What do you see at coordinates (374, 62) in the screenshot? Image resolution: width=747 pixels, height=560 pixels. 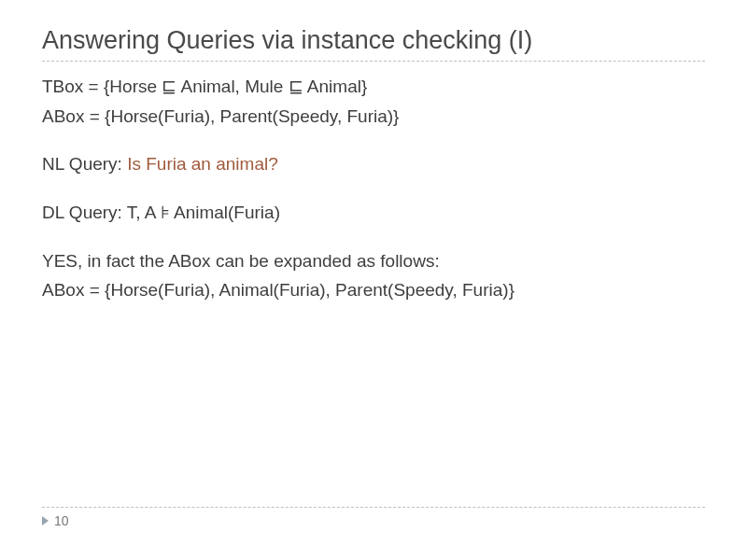 I see `title-divider` at bounding box center [374, 62].